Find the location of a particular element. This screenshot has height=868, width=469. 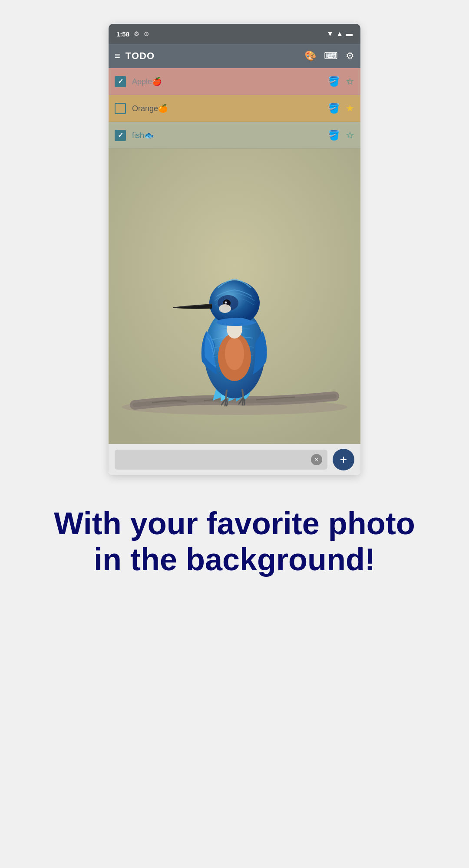

status-left: 1:58 ⚙ ⊙ is located at coordinates (133, 34).